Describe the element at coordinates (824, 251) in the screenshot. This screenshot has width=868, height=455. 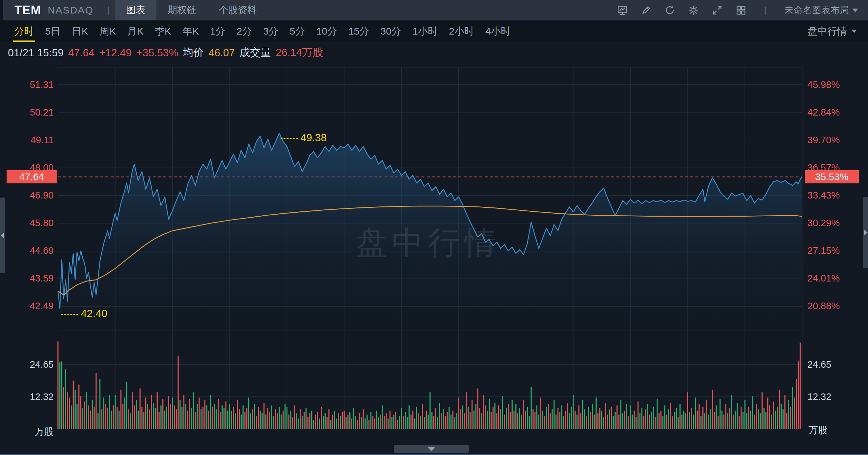
I see `pct-axis-label: 27.15%` at that location.